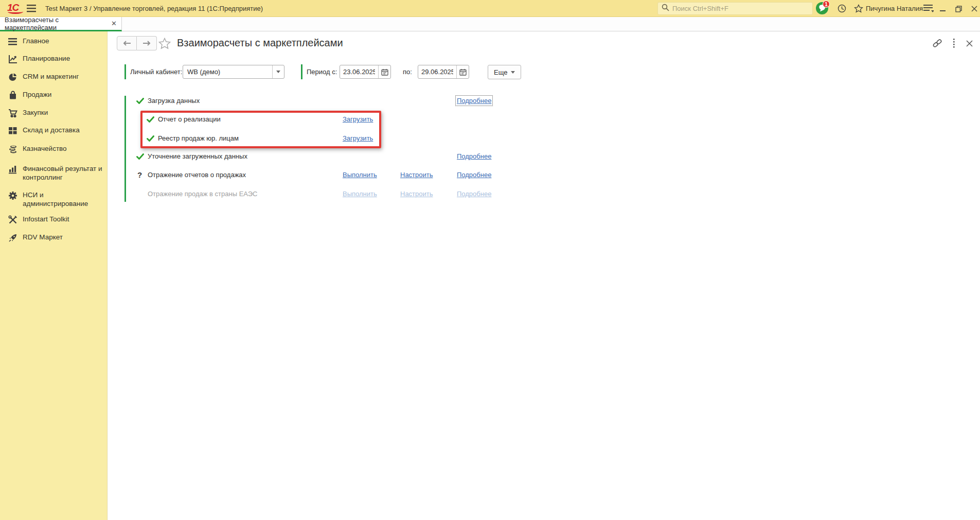 The width and height of the screenshot is (980, 520). Describe the element at coordinates (13, 131) in the screenshot. I see `warehouse-grid-icon` at that location.